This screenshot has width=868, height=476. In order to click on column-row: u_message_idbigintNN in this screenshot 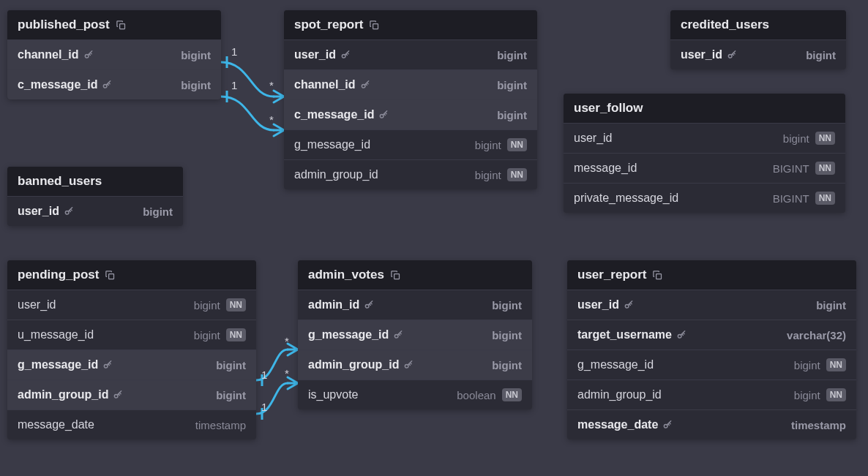, I will do `click(132, 335)`.